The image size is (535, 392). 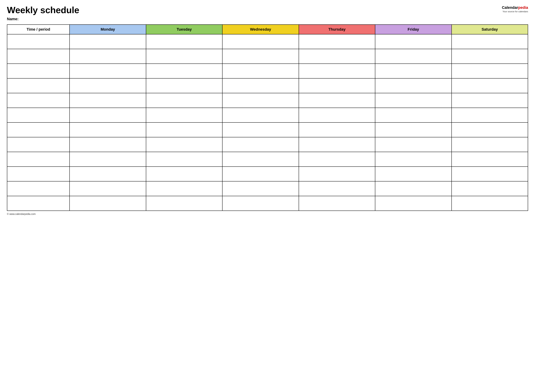 I want to click on logo-text: Calendarpedia, so click(x=515, y=8).